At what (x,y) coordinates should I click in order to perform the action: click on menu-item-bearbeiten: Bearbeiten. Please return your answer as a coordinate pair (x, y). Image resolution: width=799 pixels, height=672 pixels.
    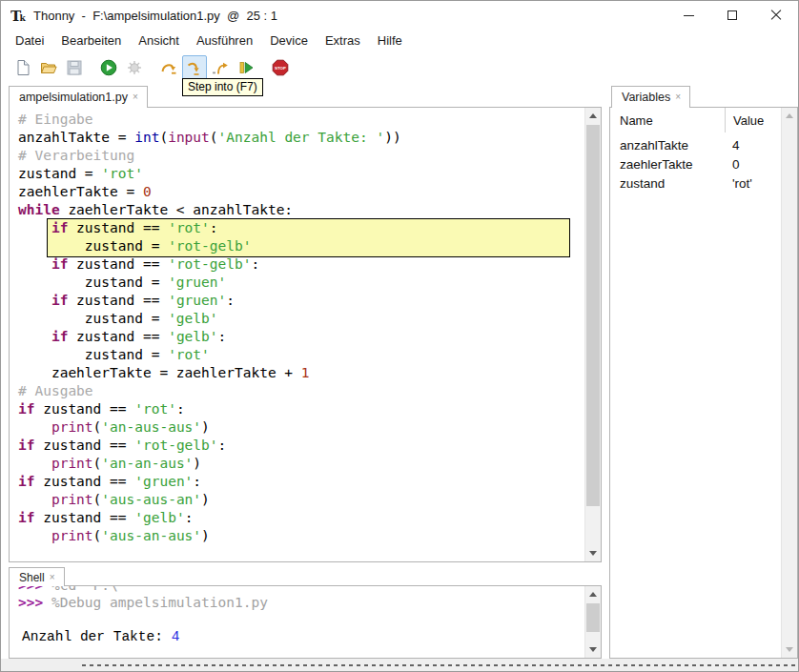
    Looking at the image, I should click on (92, 40).